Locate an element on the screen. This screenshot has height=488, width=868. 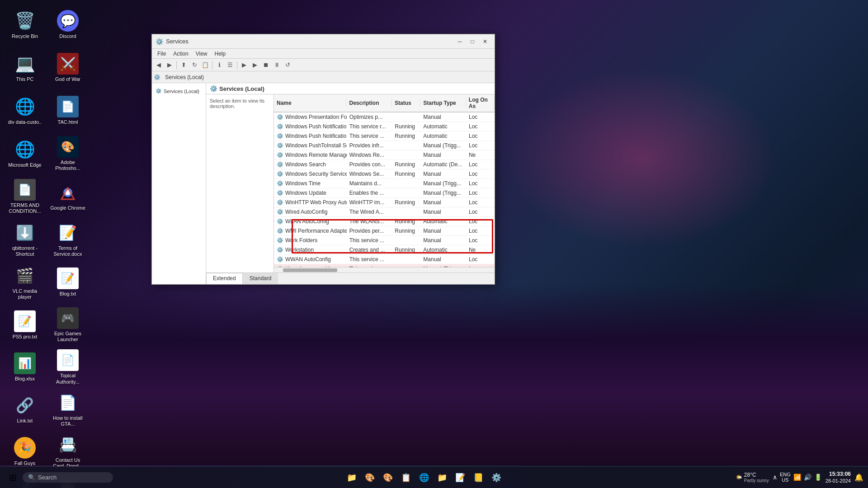
service-row: ⚙️ WinHTTP Web Proxy Auto-D... WinHTTP i… is located at coordinates (384, 202).